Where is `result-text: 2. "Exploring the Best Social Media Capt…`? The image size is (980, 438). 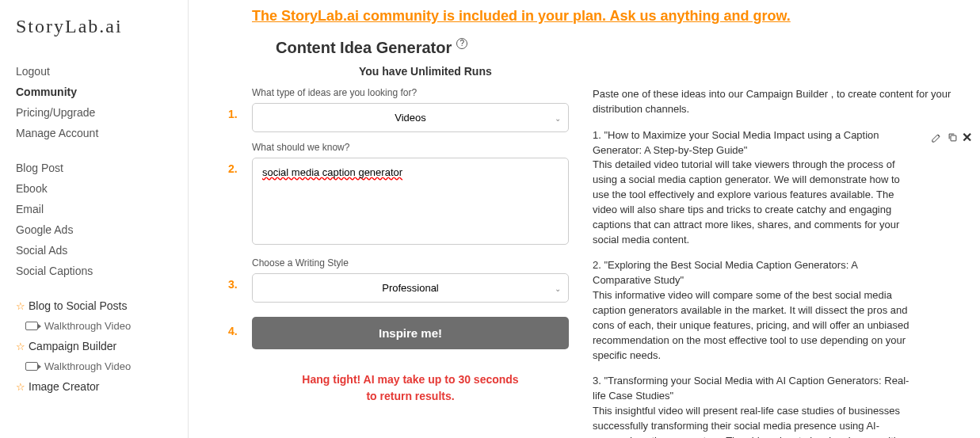 result-text: 2. "Exploring the Best Social Media Capt… is located at coordinates (754, 310).